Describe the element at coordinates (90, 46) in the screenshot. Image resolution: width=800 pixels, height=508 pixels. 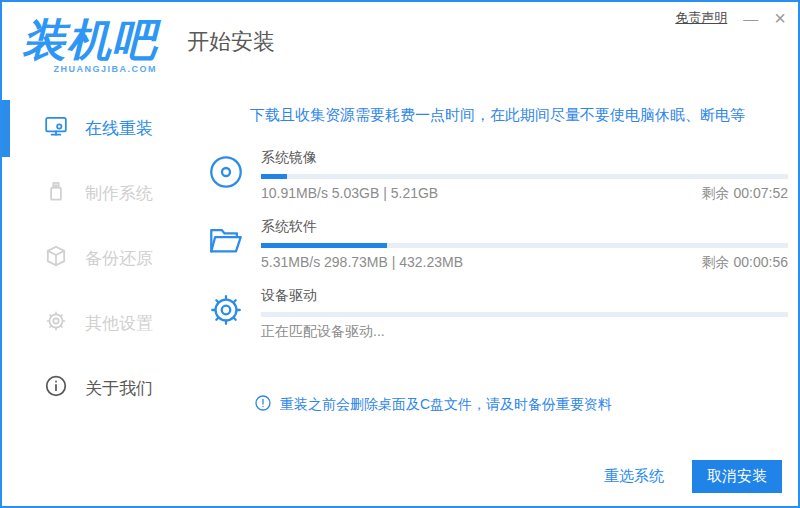
I see `app-logo: 装机吧 ZHUANGJIBA.COM` at that location.